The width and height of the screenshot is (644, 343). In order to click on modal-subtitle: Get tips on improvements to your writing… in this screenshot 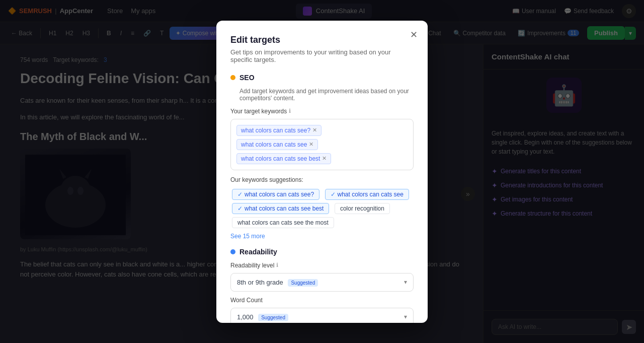, I will do `click(322, 56)`.